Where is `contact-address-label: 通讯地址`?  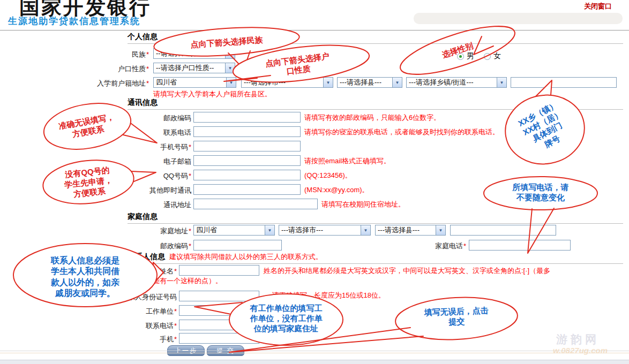 contact-address-label: 通讯地址 is located at coordinates (138, 205).